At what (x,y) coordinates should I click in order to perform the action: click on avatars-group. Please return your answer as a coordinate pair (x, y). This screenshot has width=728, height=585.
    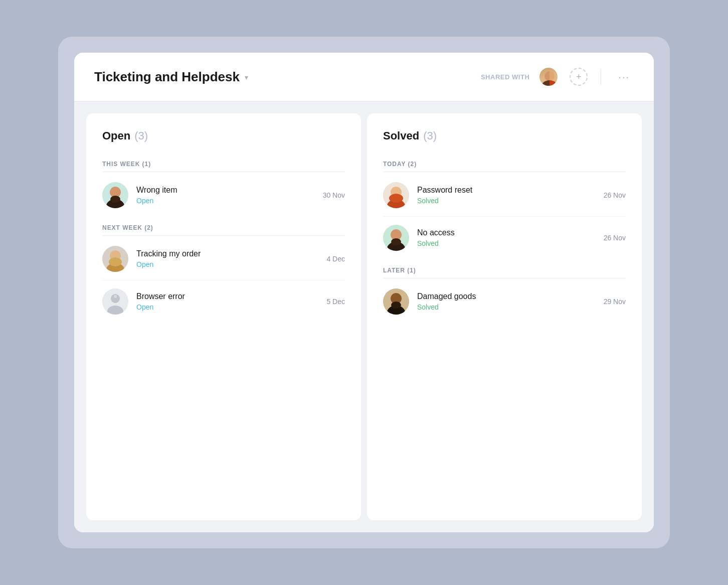
    Looking at the image, I should click on (549, 77).